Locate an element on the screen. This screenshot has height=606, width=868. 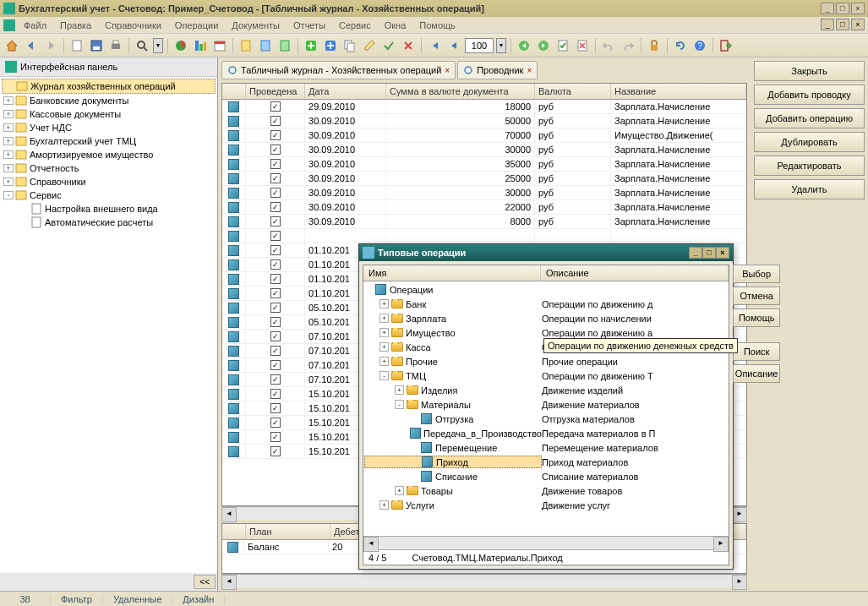
action-button: Редактировать is located at coordinates (810, 166).